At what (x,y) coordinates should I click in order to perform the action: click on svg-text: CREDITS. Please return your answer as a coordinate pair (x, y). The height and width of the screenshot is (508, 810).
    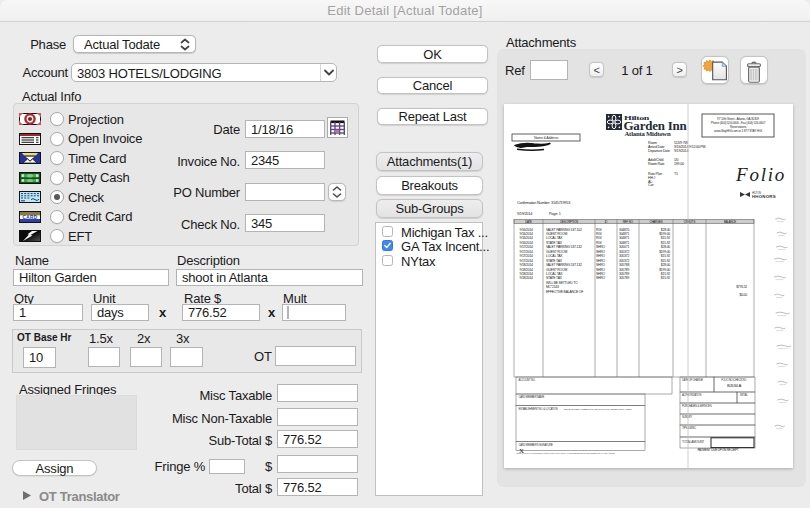
    Looking at the image, I should click on (690, 222).